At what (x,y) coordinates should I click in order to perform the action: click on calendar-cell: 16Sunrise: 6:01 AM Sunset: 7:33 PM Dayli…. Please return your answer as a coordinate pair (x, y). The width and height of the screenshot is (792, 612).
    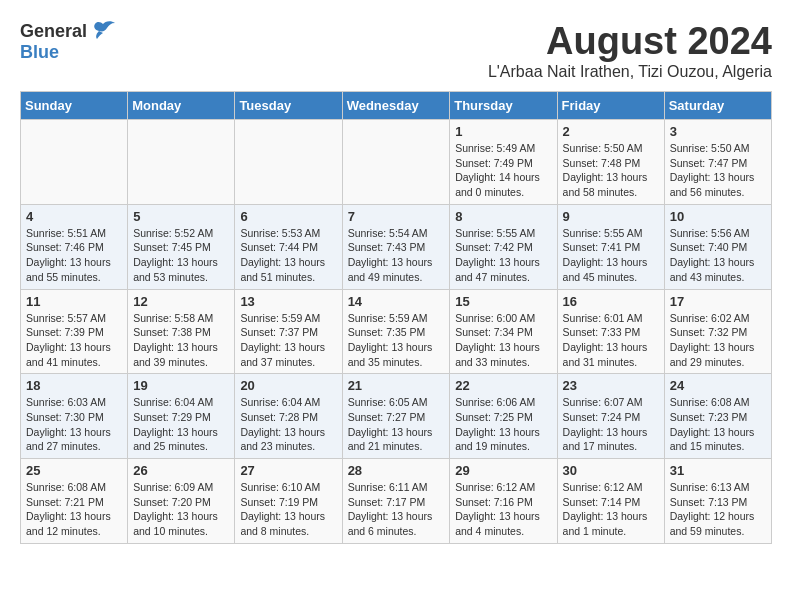
    Looking at the image, I should click on (610, 332).